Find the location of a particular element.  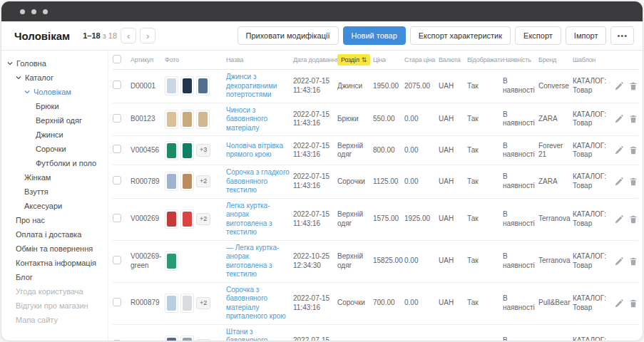

column-header-3: Дата додавання is located at coordinates (315, 60).